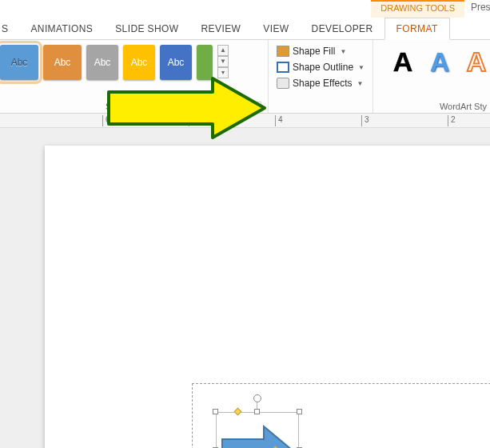  Describe the element at coordinates (283, 51) in the screenshot. I see `paint-bucket-icon` at that location.